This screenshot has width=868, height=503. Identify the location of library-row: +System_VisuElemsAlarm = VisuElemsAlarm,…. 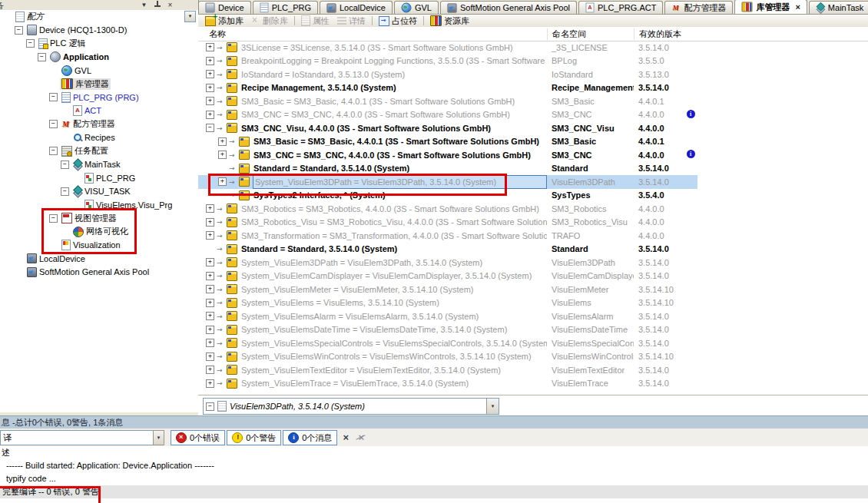
(533, 316).